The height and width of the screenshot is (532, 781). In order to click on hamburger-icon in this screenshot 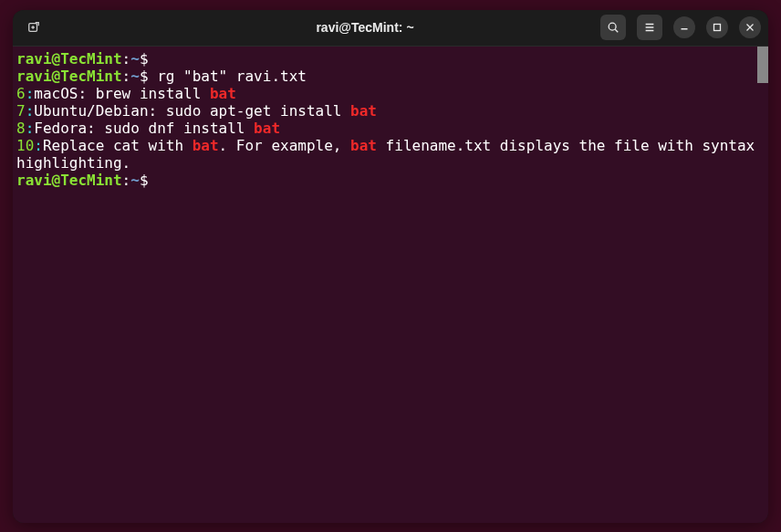, I will do `click(650, 27)`.